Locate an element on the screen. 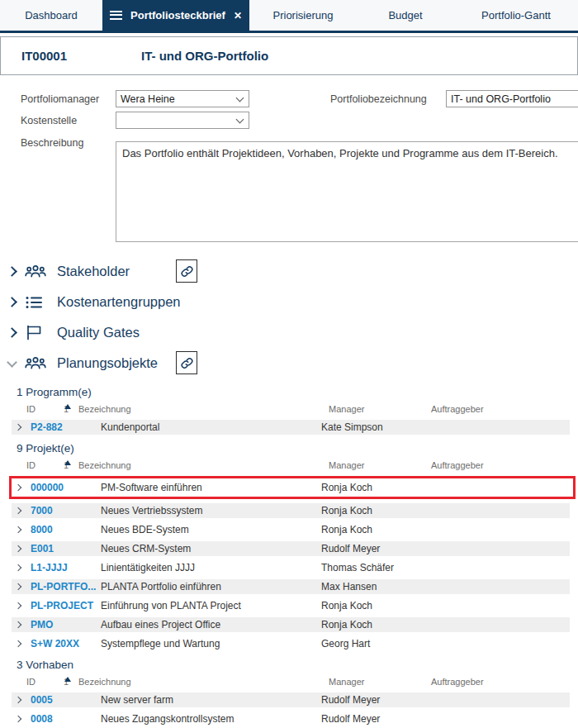  row-id-link: 0008 is located at coordinates (66, 719).